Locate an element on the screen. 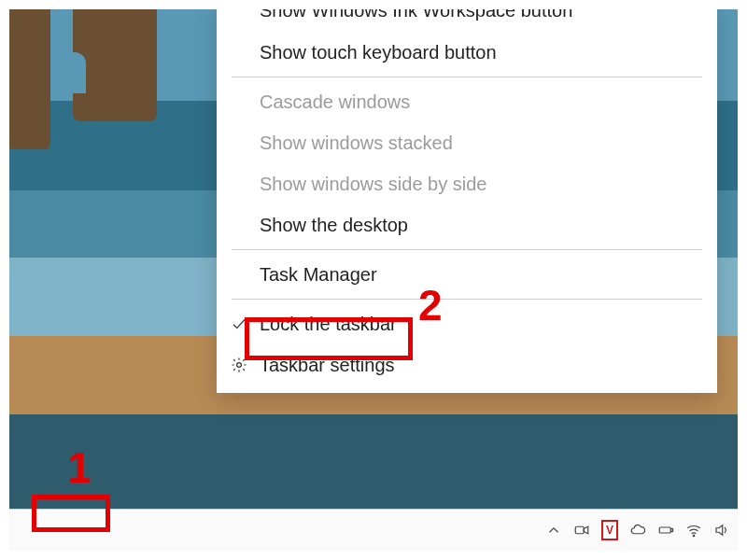 This screenshot has height=560, width=747. menu-stack-windows: Show windows stacked is located at coordinates (467, 143).